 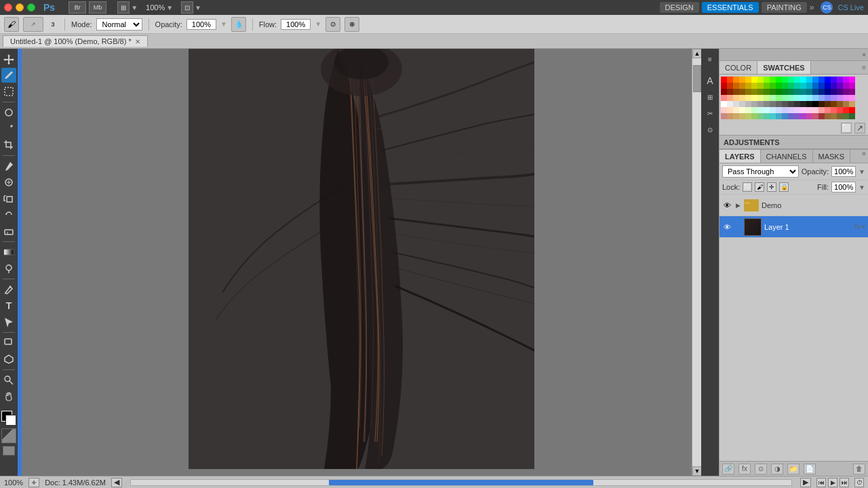 I want to click on minimize-button, so click(x=20, y=7).